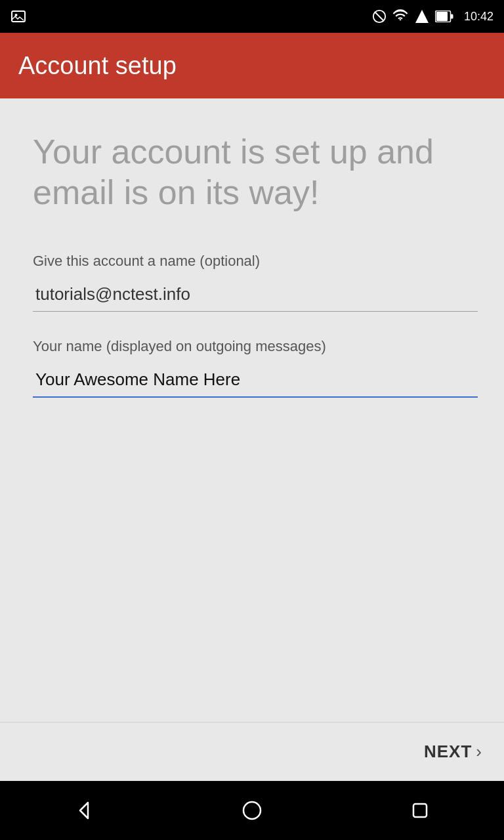 This screenshot has width=504, height=840. Describe the element at coordinates (255, 346) in the screenshot. I see `your-name-label: Your name (displayed on outgoing message…` at that location.